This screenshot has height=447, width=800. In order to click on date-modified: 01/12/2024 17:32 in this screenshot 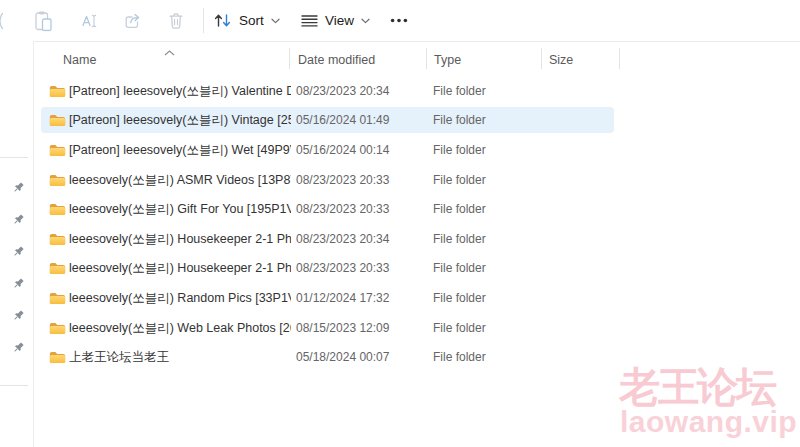, I will do `click(342, 298)`.